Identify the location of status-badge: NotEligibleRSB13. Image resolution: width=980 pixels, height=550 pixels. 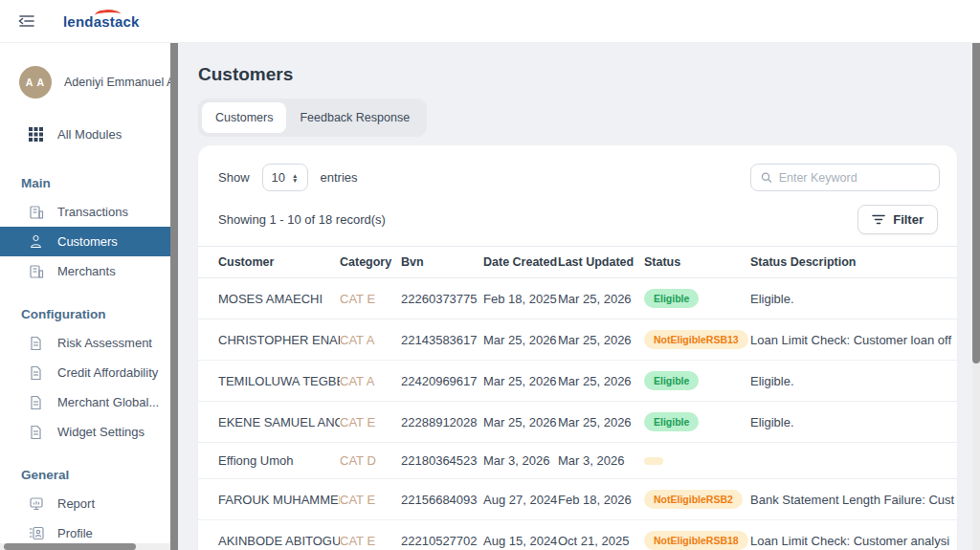
(697, 340).